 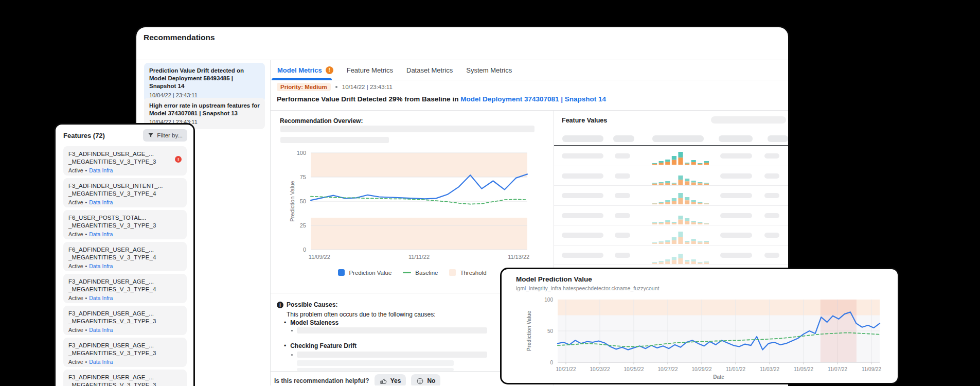 What do you see at coordinates (305, 250) in the screenshot?
I see `y-tick-label: 0` at bounding box center [305, 250].